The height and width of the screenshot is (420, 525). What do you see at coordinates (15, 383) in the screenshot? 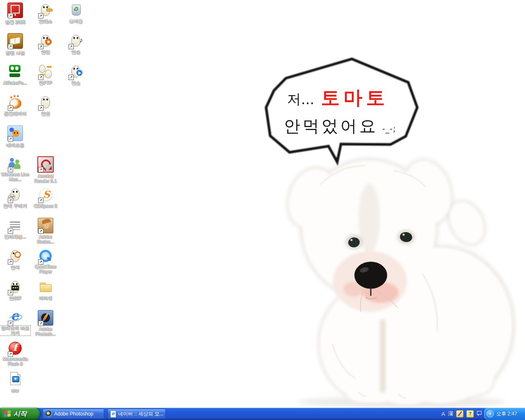
I see `desktop-icon-star-file: star` at bounding box center [15, 383].